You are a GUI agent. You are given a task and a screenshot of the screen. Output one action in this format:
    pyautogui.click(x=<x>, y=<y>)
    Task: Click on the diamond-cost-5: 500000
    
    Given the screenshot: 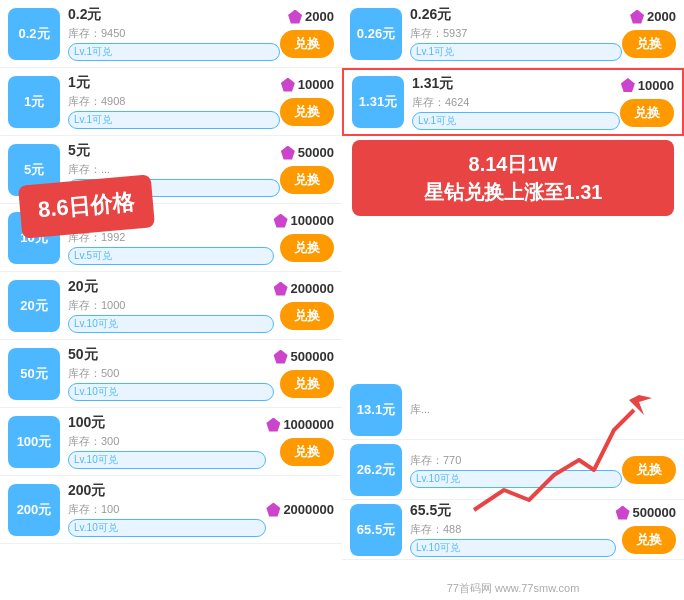 What is the action you would take?
    pyautogui.click(x=304, y=356)
    